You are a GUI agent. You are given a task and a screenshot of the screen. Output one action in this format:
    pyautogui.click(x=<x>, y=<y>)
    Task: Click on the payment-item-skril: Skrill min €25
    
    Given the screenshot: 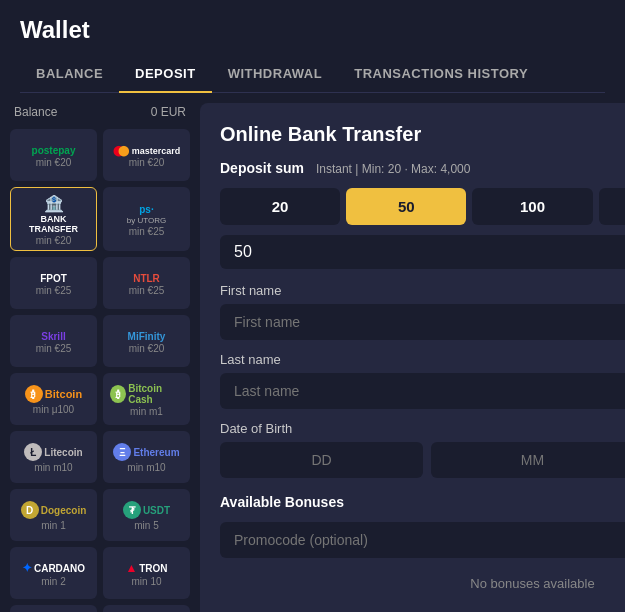 What is the action you would take?
    pyautogui.click(x=54, y=341)
    